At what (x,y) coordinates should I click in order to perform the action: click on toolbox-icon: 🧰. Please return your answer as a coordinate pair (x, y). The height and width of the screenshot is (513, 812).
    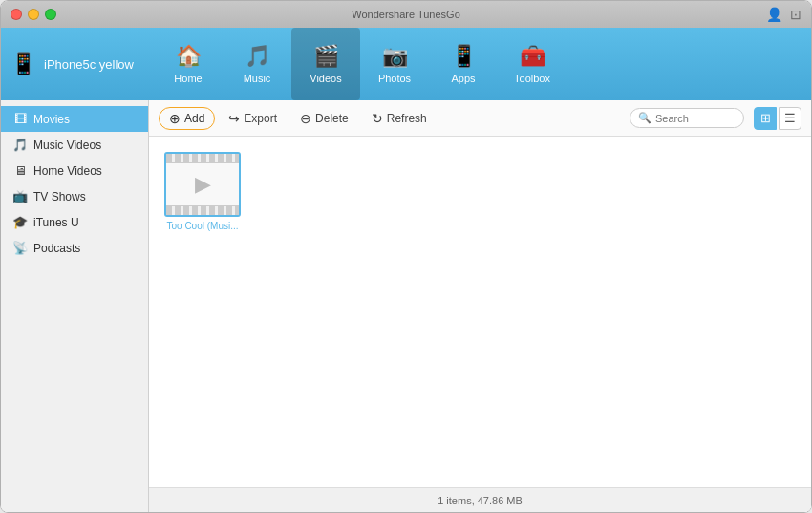
    Looking at the image, I should click on (533, 56).